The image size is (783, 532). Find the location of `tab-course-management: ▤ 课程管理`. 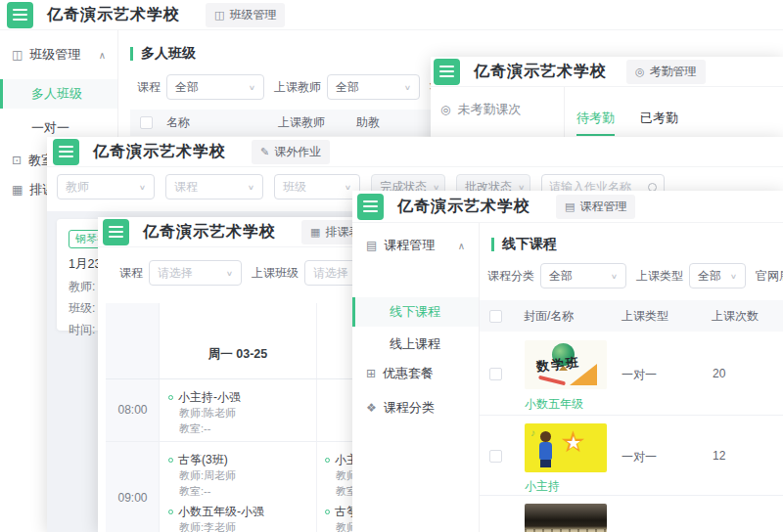

tab-course-management: ▤ 课程管理 is located at coordinates (595, 207).